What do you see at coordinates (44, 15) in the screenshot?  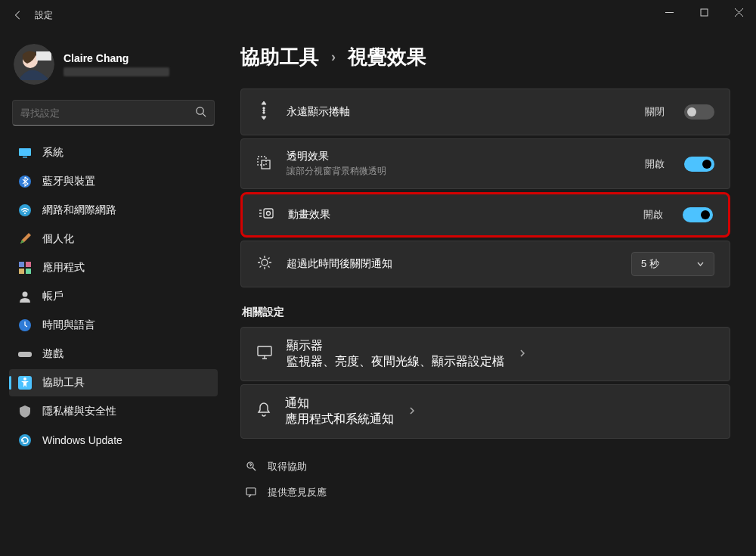 I see `window-title: 設定` at bounding box center [44, 15].